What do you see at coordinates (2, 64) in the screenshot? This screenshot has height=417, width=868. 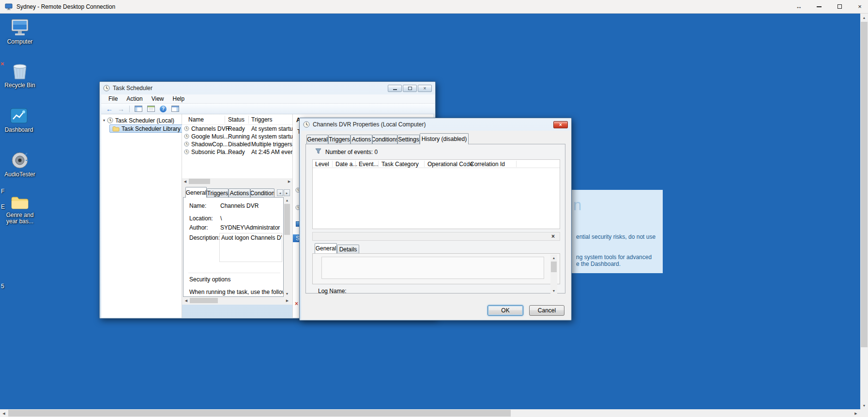 I see `broken-shortcut-icon: ×` at bounding box center [2, 64].